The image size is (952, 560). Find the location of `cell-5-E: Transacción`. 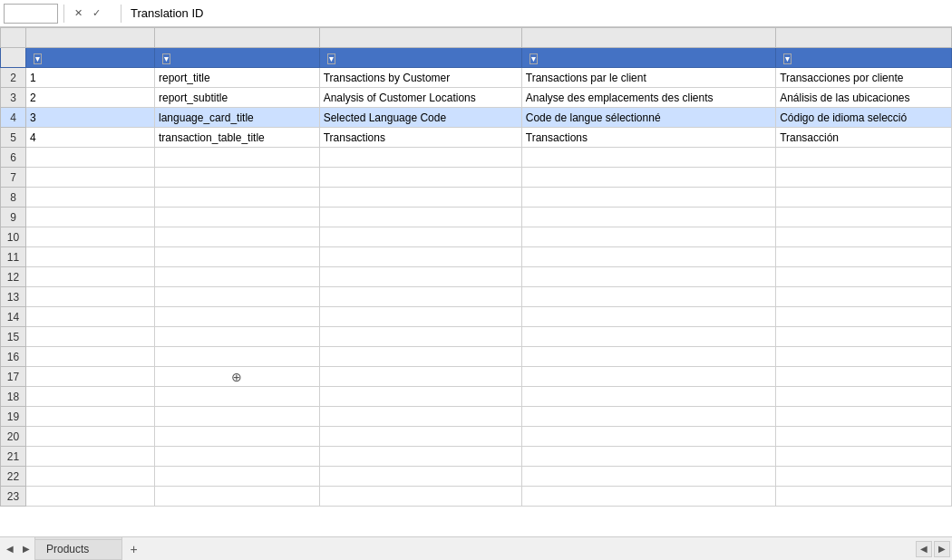

cell-5-E: Transacción is located at coordinates (864, 138).